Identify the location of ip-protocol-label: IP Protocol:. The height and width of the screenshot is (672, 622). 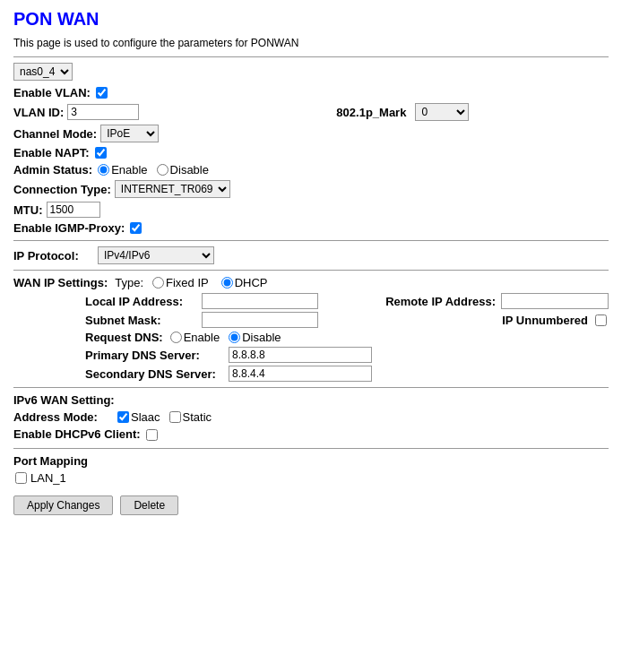
(54, 256).